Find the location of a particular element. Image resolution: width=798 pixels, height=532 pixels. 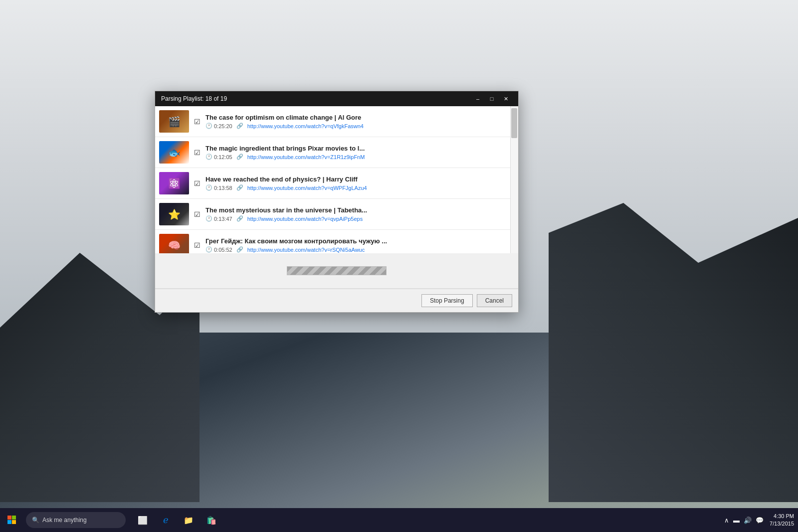

network-icon: ▬ is located at coordinates (736, 521).